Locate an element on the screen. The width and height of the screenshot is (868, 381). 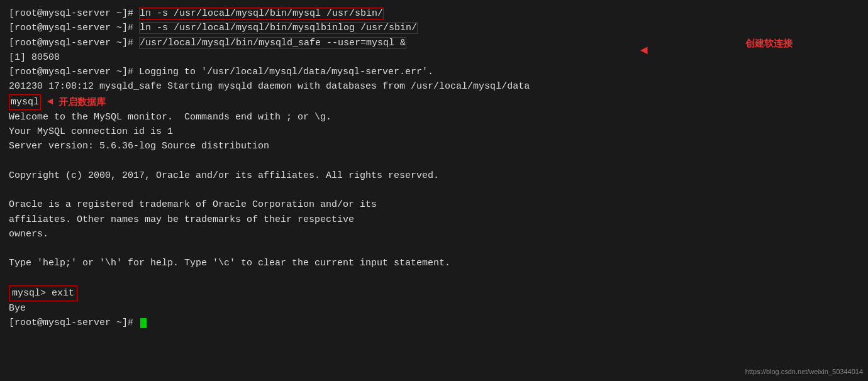
terminal-line-10: Server version: 5.6.36-log Source distri… is located at coordinates (434, 146).